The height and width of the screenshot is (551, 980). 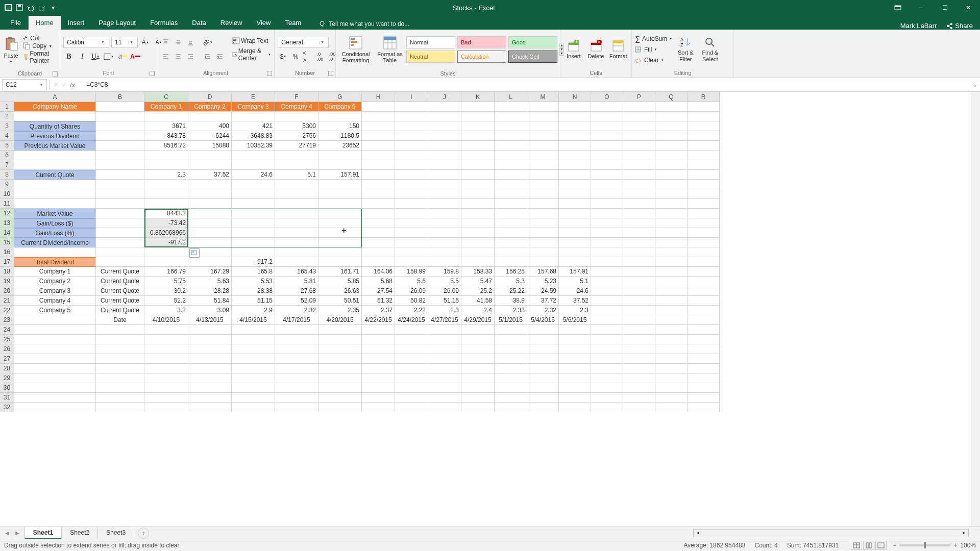 I want to click on cell-C27, so click(x=166, y=359).